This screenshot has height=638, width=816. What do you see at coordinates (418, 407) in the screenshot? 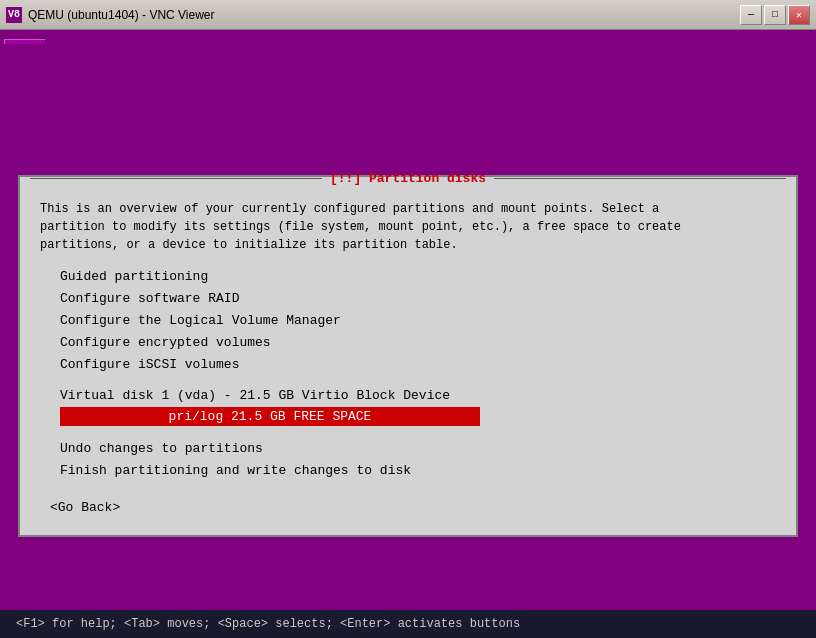
I see `disk-section: Virtual disk 1 (vda) - 21.5 GB Virtio Bl…` at bounding box center [418, 407].